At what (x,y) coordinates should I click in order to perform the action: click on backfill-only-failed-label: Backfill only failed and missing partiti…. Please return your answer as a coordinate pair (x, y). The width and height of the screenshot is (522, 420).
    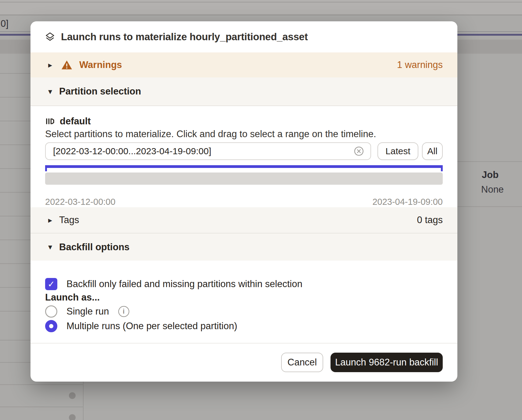
    Looking at the image, I should click on (184, 284).